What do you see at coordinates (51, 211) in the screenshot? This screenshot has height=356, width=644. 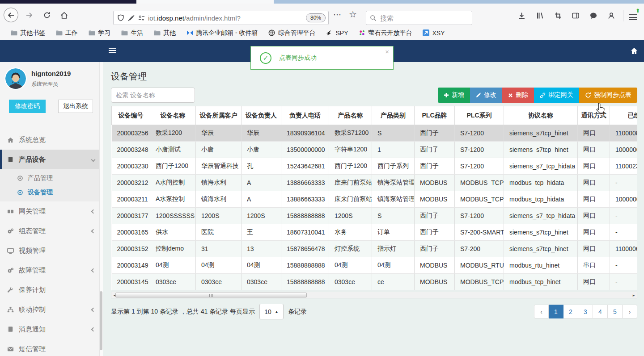 I see `sidebar-item-网关管理: 网关管理` at bounding box center [51, 211].